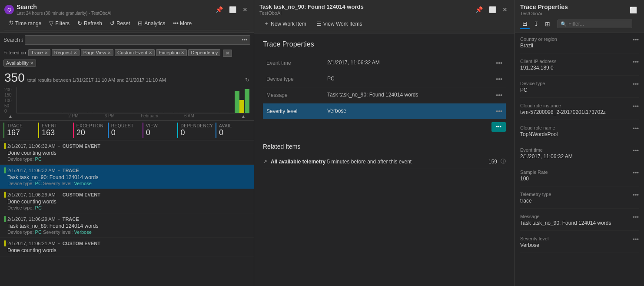 The image size is (644, 286). Describe the element at coordinates (75, 53) in the screenshot. I see `remove-request-icon: ✕` at that location.